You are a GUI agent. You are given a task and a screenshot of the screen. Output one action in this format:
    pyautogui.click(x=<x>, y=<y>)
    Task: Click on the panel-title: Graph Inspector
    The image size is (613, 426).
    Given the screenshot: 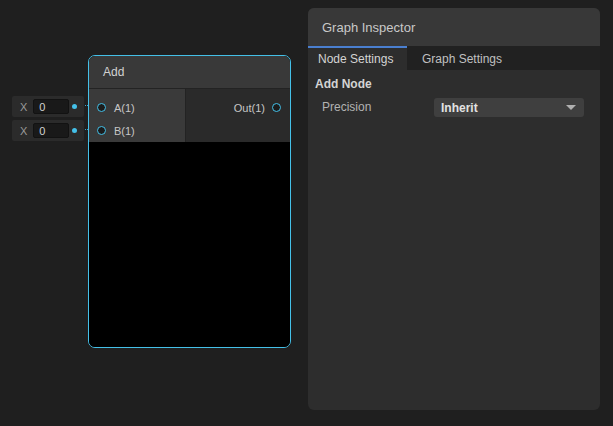 What is the action you would take?
    pyautogui.click(x=368, y=28)
    